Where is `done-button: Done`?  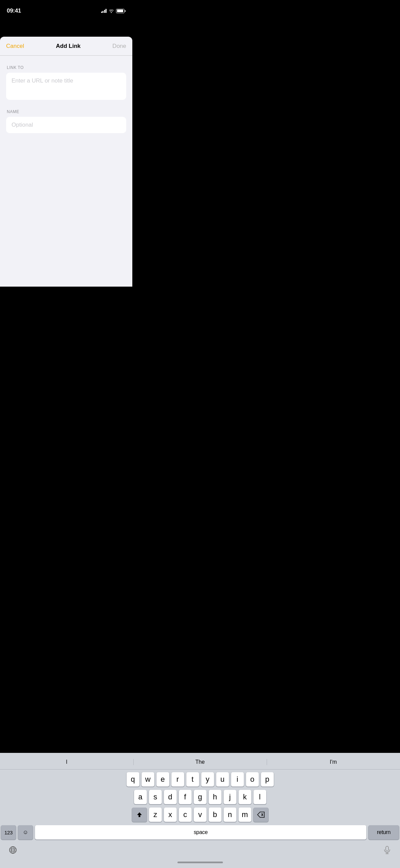
done-button: Done is located at coordinates (119, 46).